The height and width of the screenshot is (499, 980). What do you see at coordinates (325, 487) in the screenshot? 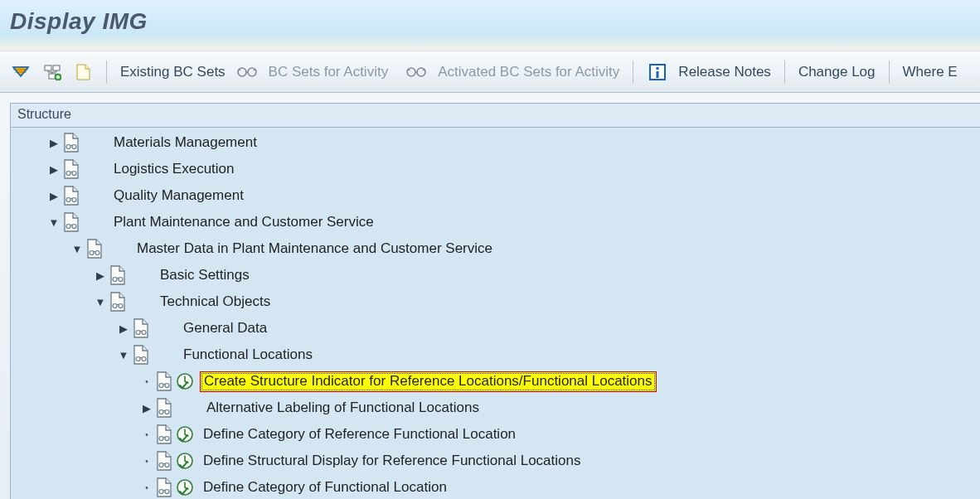
I see `tree-node-label: Define Category of Functional Location` at bounding box center [325, 487].